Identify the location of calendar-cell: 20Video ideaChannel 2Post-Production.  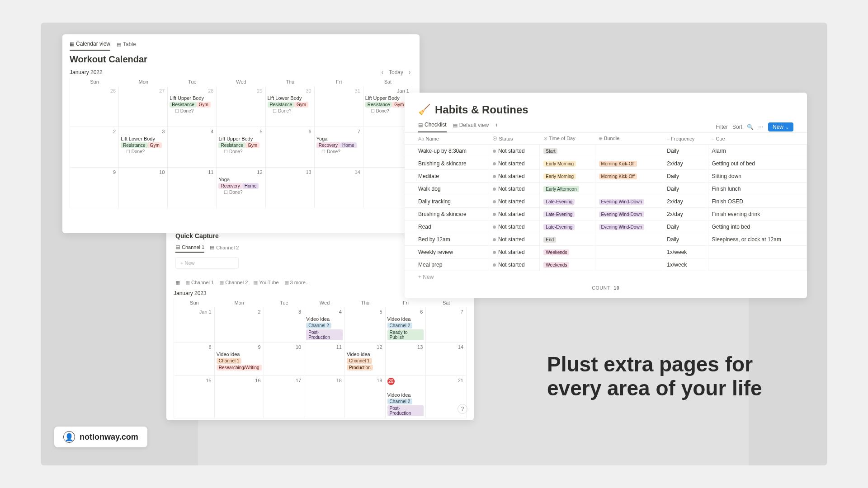
(406, 397).